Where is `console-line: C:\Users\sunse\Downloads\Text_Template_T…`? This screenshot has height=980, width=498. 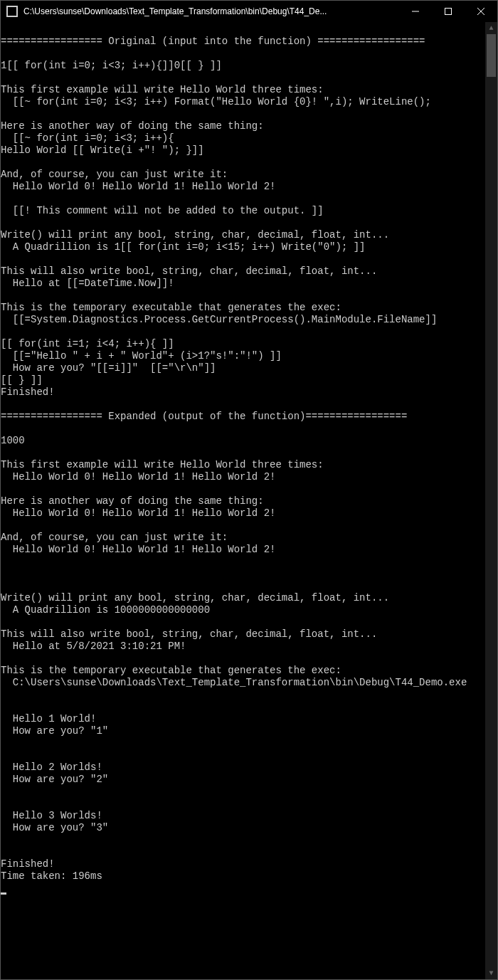 console-line: C:\Users\sunse\Downloads\Text_Template_T… is located at coordinates (243, 683).